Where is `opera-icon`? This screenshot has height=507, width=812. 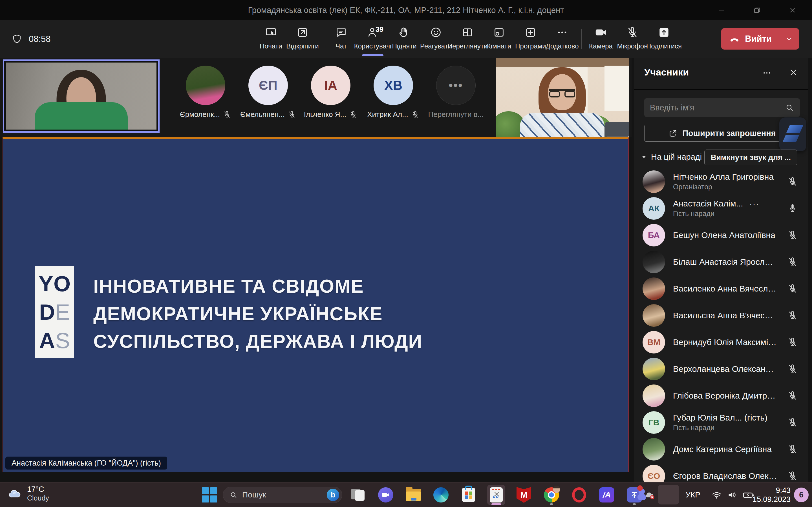
opera-icon is located at coordinates (579, 495).